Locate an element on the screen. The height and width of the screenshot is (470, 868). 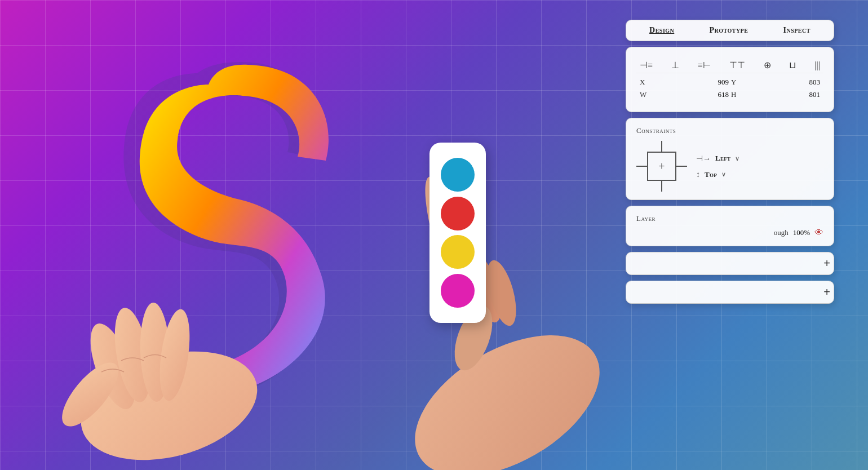
x-label: X is located at coordinates (662, 82).